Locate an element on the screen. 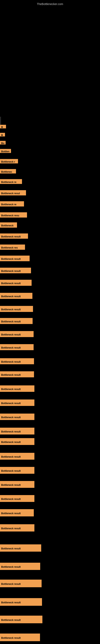  bottleneck-bar-11: Bottleneck result is located at coordinates (14, 236).